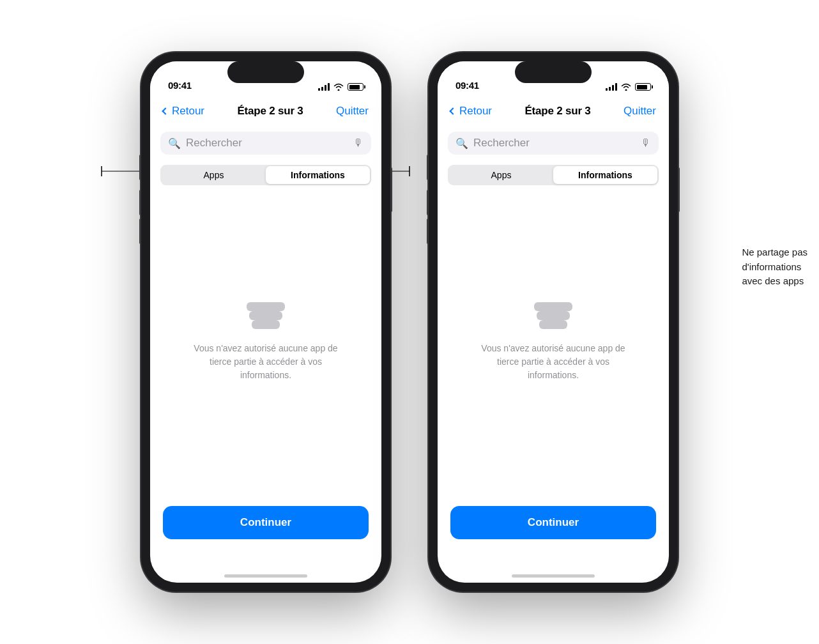 This screenshot has width=819, height=644. Describe the element at coordinates (606, 175) in the screenshot. I see `tab-informations-right: Informations` at that location.